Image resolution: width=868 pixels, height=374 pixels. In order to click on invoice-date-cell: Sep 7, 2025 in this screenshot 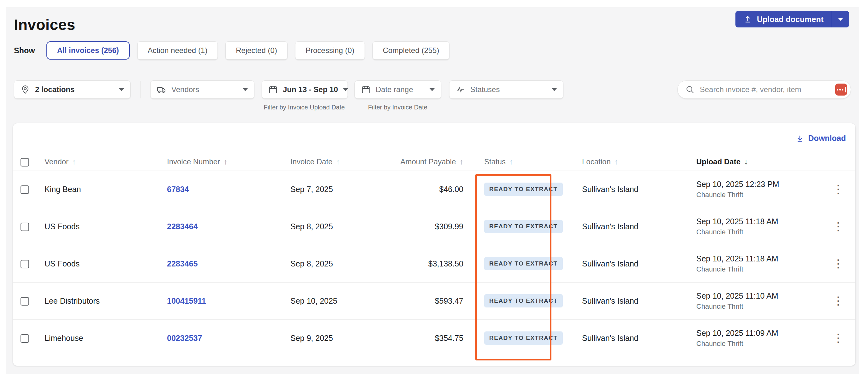, I will do `click(335, 189)`.